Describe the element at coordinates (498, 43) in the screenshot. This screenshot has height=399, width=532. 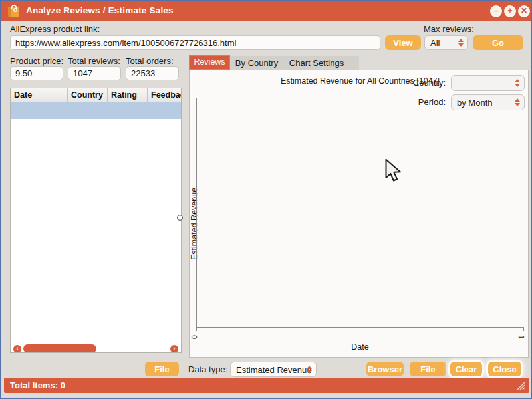
I see `go-button: Go` at that location.